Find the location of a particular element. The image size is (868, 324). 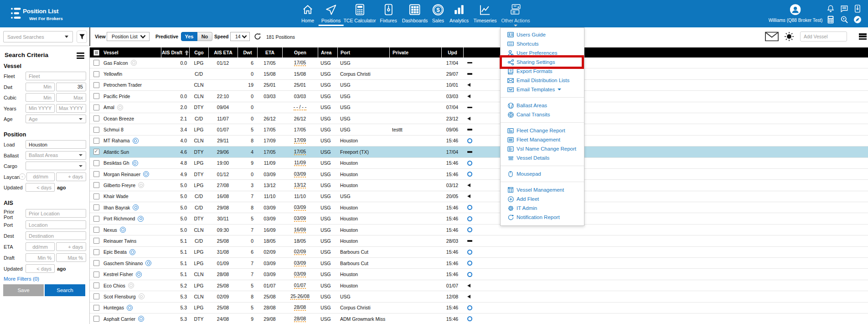

col-header-upd: Upd is located at coordinates (452, 52).